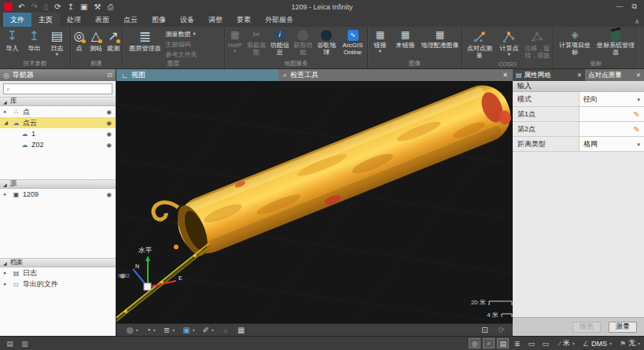  What do you see at coordinates (549, 76) in the screenshot?
I see `property-grid-caption: ▤ 属性网格 ✕` at bounding box center [549, 76].